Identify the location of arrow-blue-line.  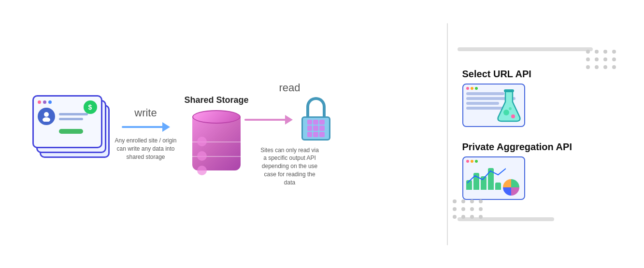
(143, 127).